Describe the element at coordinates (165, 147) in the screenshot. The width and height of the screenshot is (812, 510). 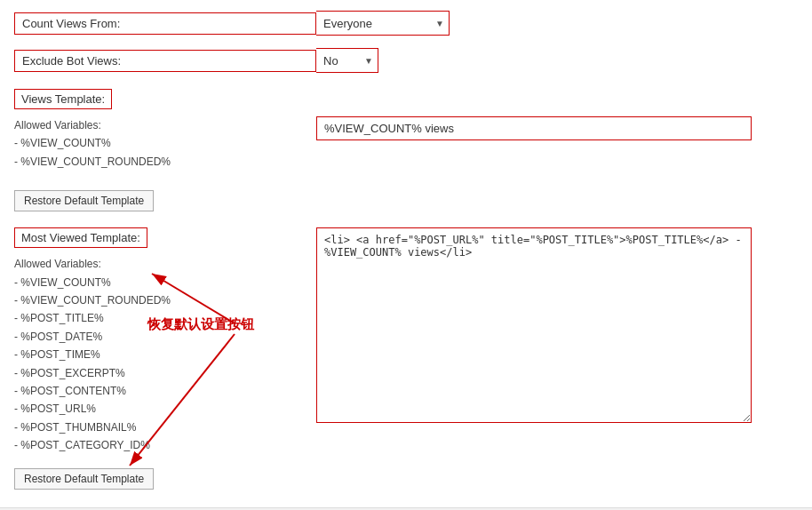
I see `views-template-left: Allowed Variables: - %VIEW_COUNT% - %VIE…` at that location.